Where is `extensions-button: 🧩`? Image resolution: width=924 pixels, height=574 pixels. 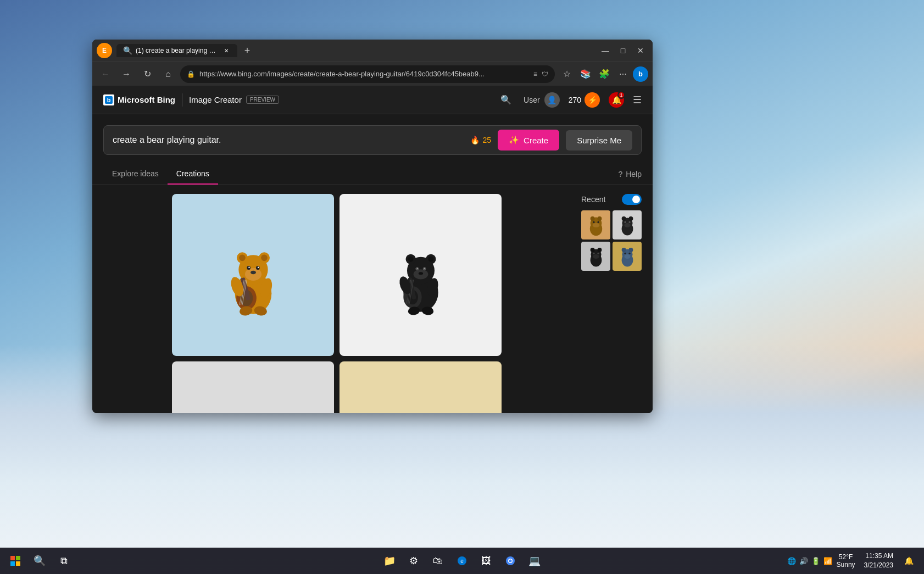
extensions-button: 🧩 is located at coordinates (604, 74).